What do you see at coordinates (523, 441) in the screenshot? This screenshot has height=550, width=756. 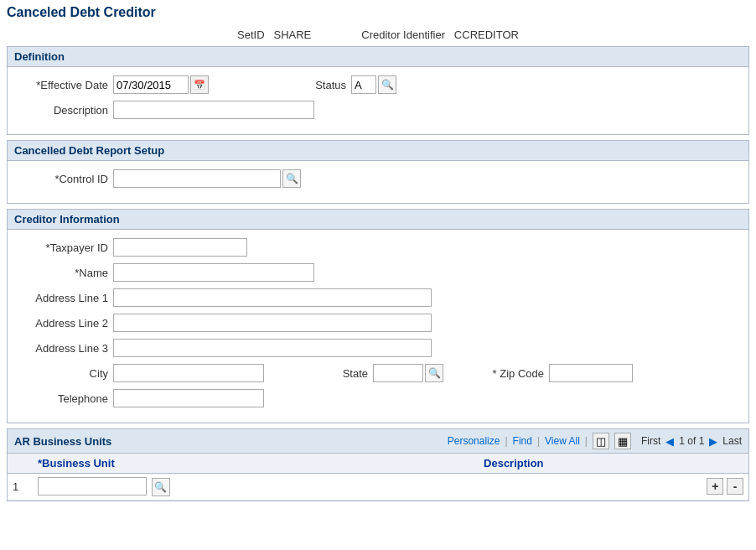 I see `find-link: Find` at bounding box center [523, 441].